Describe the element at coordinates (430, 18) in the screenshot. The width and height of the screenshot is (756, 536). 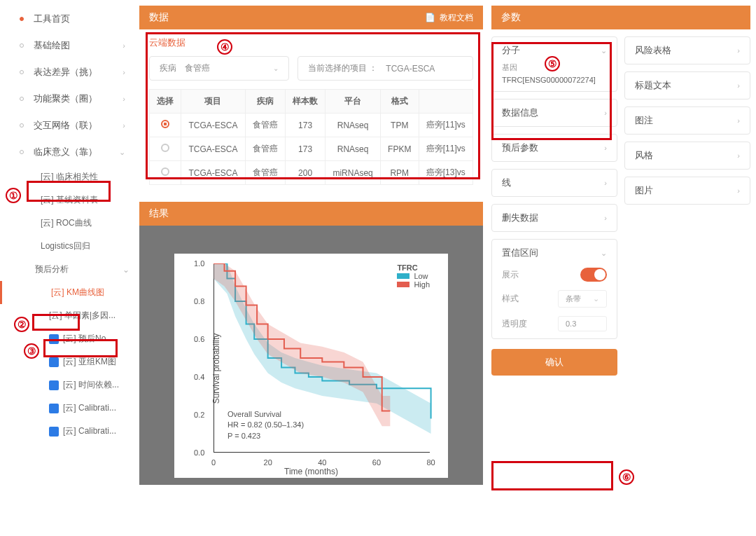
I see `document-icon: 📄` at that location.